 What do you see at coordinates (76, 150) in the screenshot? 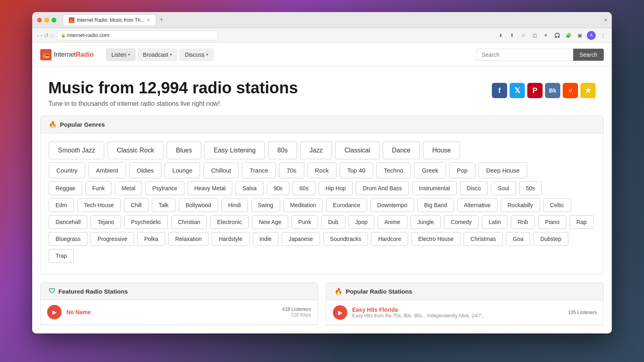
I see `genre-smooth-jazz: Smooth Jazz` at bounding box center [76, 150].